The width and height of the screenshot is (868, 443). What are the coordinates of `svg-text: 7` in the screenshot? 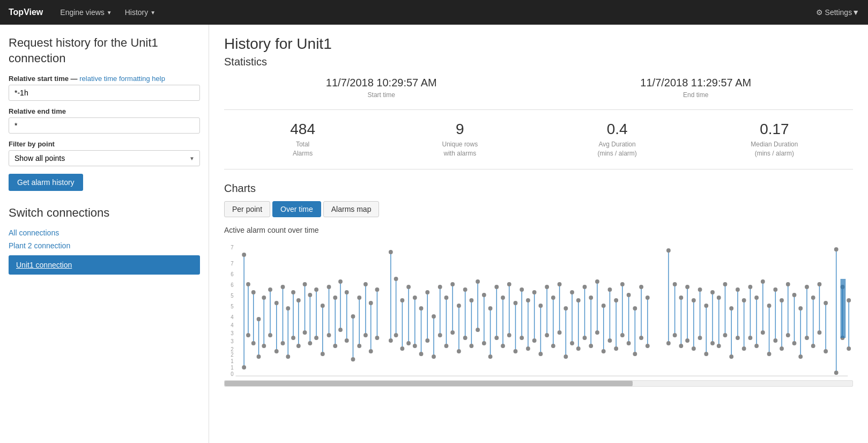 It's located at (232, 247).